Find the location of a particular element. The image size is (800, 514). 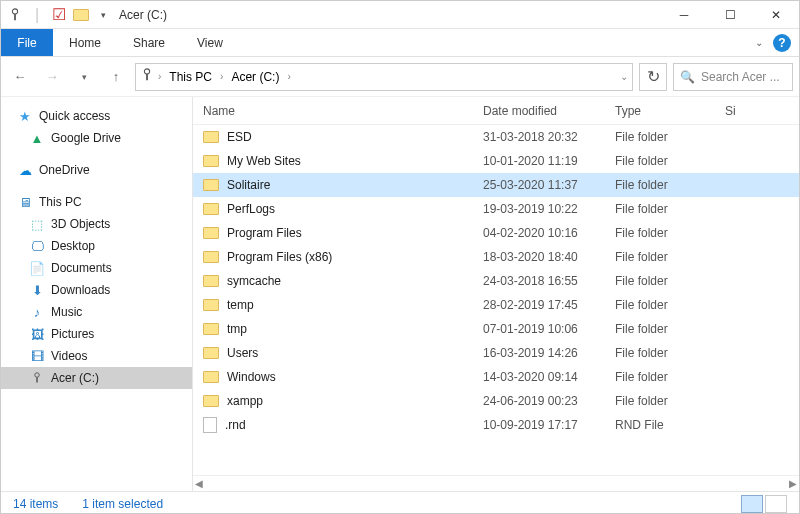

column-date: Date modified is located at coordinates (549, 111).